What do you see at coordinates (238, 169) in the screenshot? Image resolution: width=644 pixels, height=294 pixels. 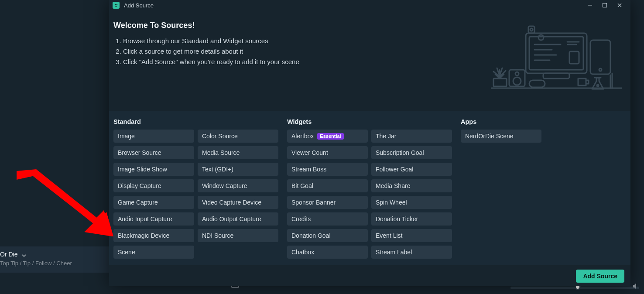 I see `source-text-gdi: Text (GDI+)` at bounding box center [238, 169].